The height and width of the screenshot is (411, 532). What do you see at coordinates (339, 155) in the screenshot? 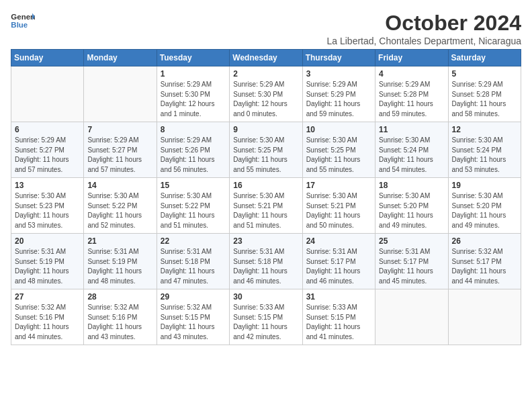
I see `day-info: Sunrise: 5:30 AMSunset: 5:25 PMDaylight:…` at bounding box center [339, 155].